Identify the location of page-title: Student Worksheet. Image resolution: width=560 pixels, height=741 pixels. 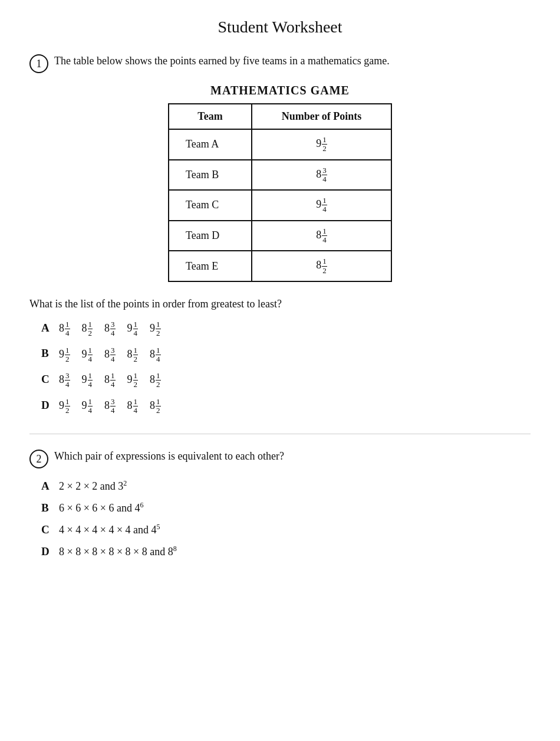
(280, 27).